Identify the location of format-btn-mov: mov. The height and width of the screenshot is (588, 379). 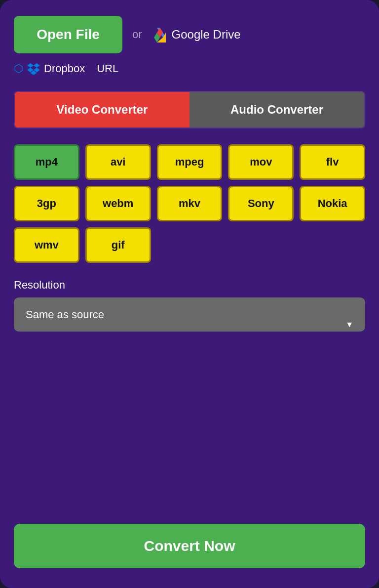
(261, 162).